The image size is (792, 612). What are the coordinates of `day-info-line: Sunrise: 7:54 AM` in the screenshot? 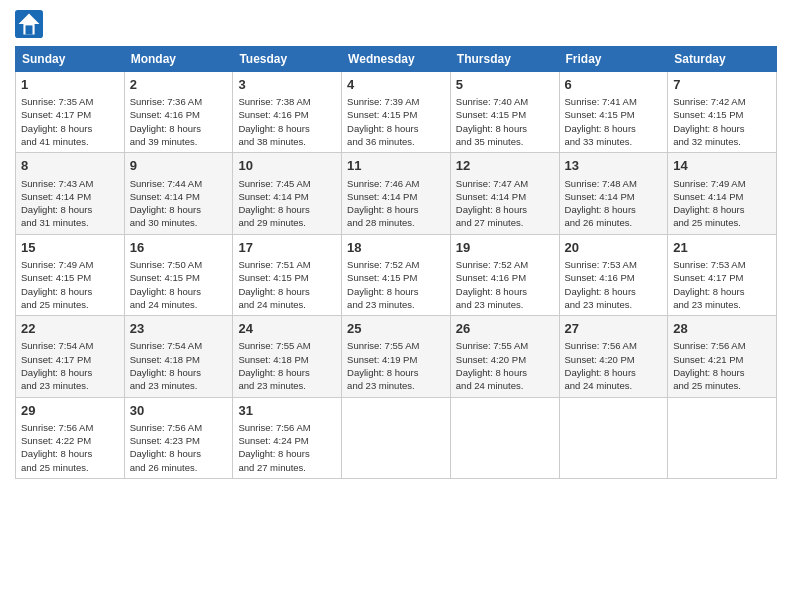 It's located at (179, 346).